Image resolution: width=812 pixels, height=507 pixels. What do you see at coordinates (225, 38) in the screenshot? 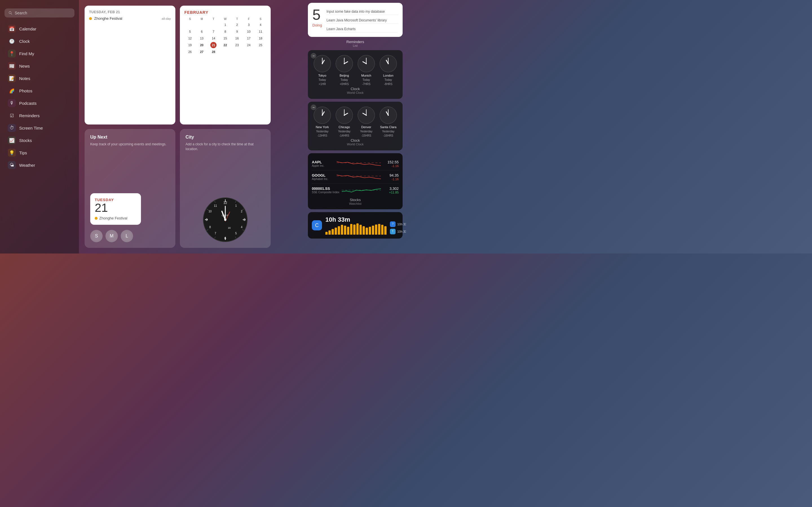
I see `mini-cal-day-cell: 15` at bounding box center [225, 38].